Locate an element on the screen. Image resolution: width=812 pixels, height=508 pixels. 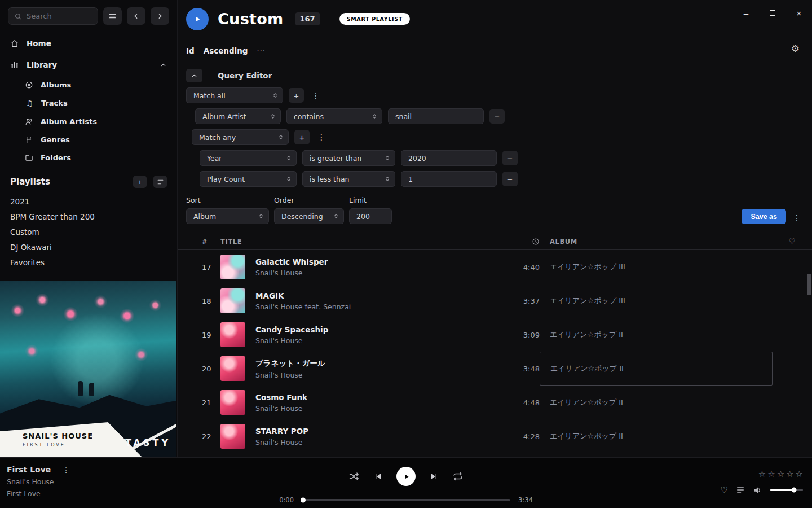
playlist-list-button is located at coordinates (160, 182).